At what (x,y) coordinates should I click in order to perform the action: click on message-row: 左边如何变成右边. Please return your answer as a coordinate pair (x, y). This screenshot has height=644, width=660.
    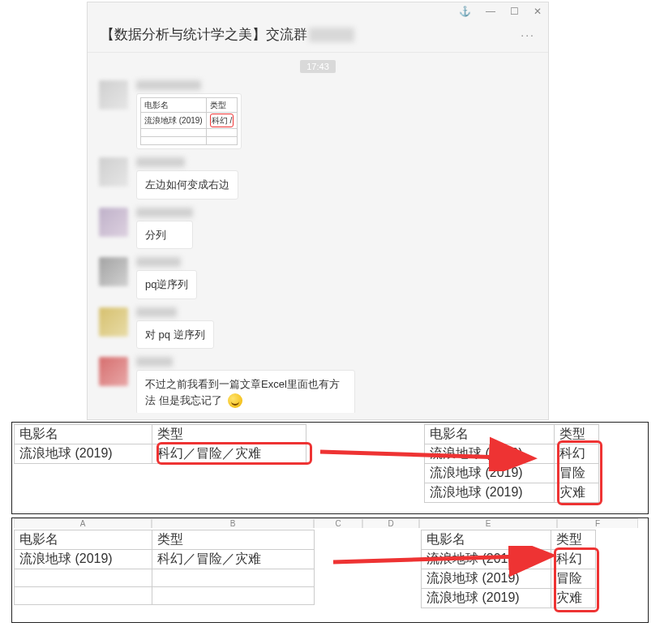
    Looking at the image, I should click on (318, 178).